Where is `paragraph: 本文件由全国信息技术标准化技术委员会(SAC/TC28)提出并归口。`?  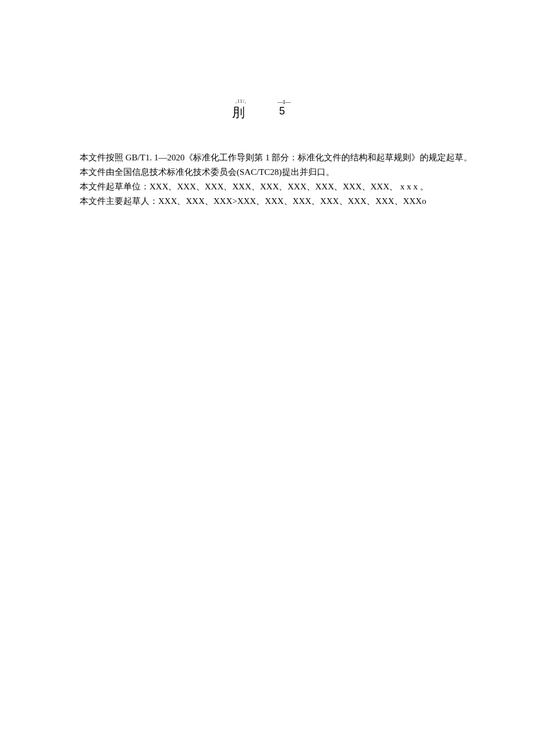 paragraph: 本文件由全国信息技术标准化技术委员会(SAC/TC28)提出并归口。 is located at coordinates (268, 172).